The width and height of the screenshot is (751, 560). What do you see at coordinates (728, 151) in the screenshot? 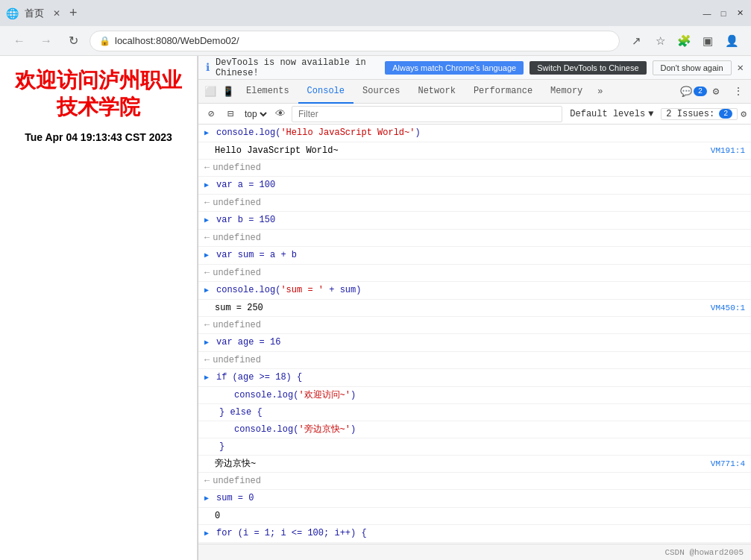
I see `vm-link: VM191:1` at bounding box center [728, 151].